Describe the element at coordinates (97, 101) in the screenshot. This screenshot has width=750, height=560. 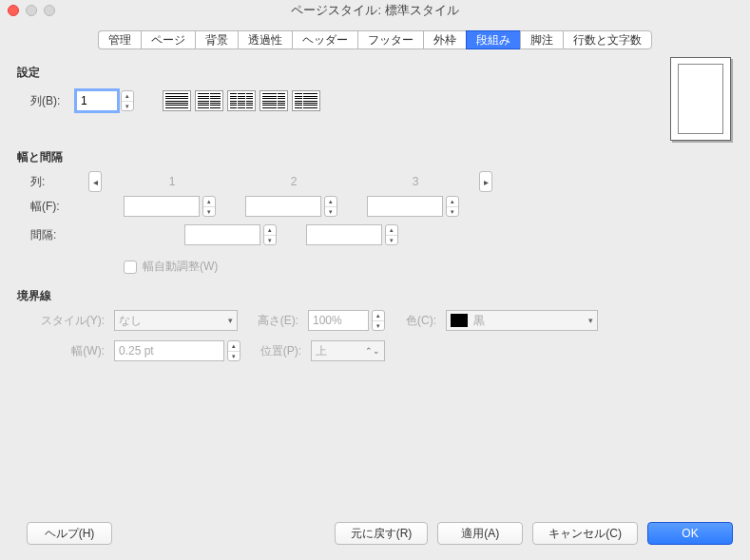
I see `columns-input` at that location.